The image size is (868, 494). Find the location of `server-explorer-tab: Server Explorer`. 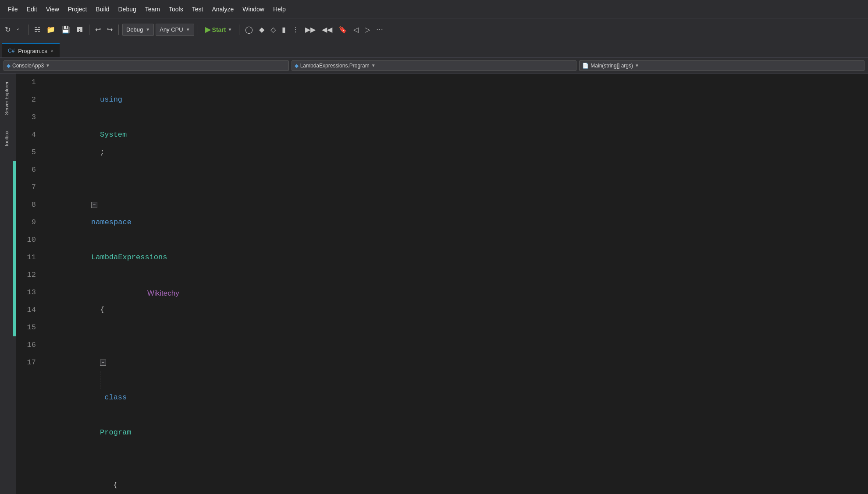

server-explorer-tab: Server Explorer is located at coordinates (7, 98).